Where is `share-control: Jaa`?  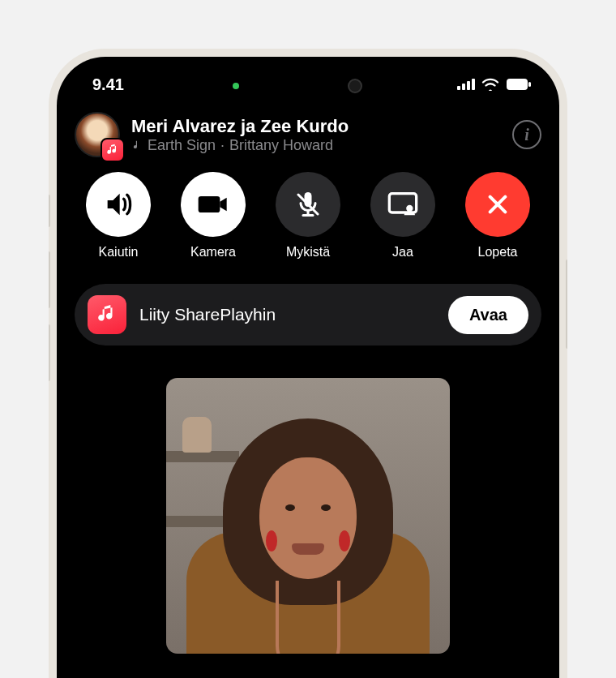 share-control: Jaa is located at coordinates (403, 216).